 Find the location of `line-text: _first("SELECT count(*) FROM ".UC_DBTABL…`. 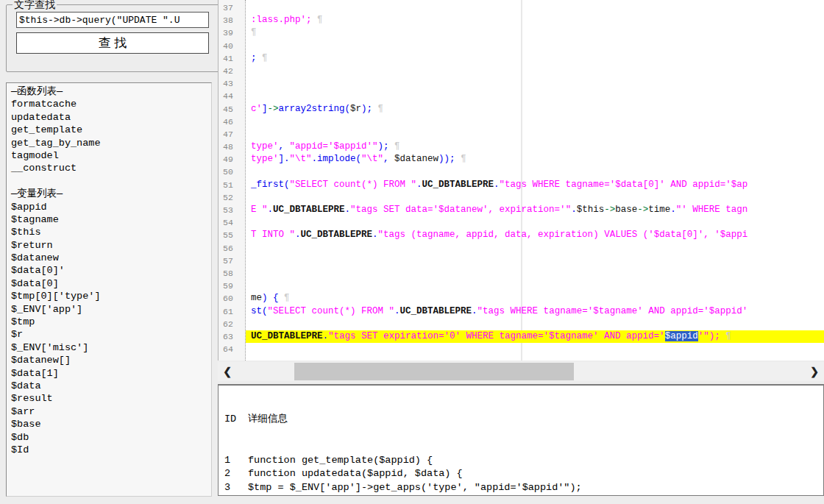

line-text: _first("SELECT count(*) FROM ".UC_DBTABL… is located at coordinates (535, 185).